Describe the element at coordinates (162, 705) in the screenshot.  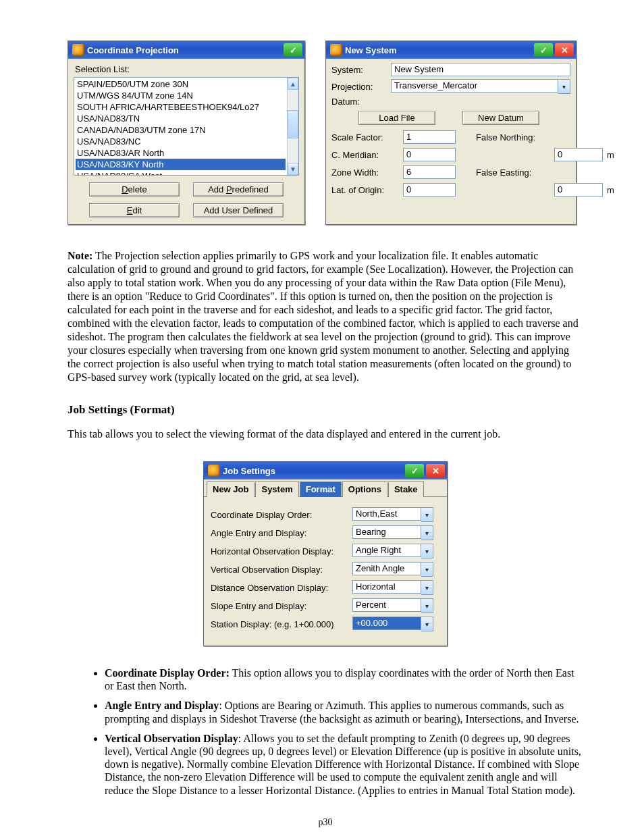
I see `bullet-bold: Angle Entry and Display` at that location.